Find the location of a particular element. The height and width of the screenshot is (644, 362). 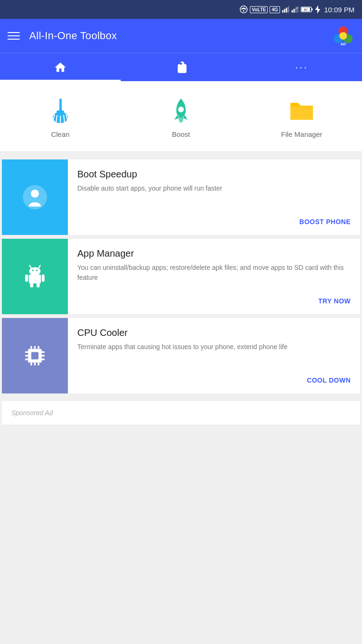

app-title: All-In-One Toolbox is located at coordinates (181, 36).